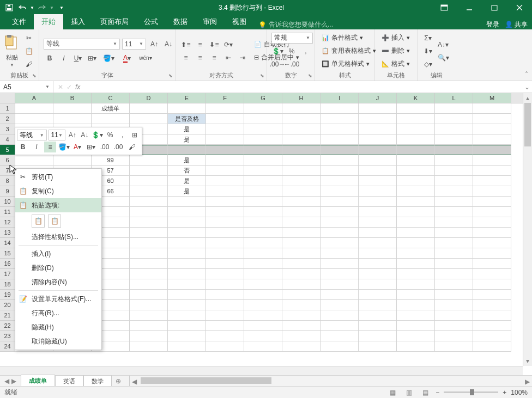  Describe the element at coordinates (8, 109) in the screenshot. I see `row-header: 1` at that location.